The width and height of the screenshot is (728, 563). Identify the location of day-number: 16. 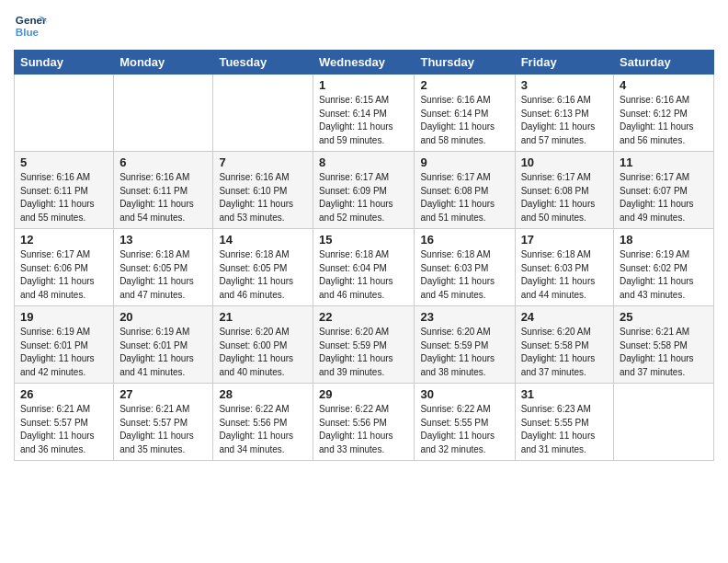
(464, 239).